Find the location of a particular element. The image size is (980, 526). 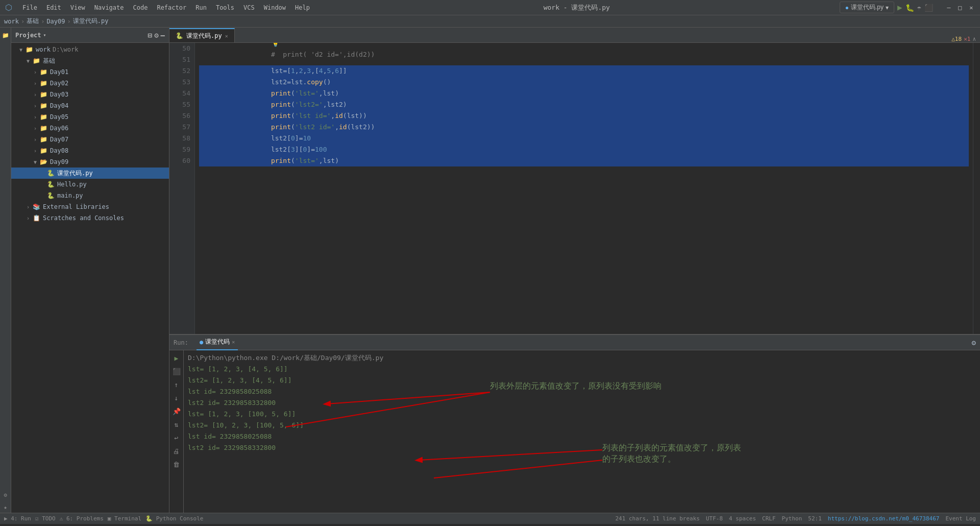

code-60: print('lst=',lst) is located at coordinates (269, 161).